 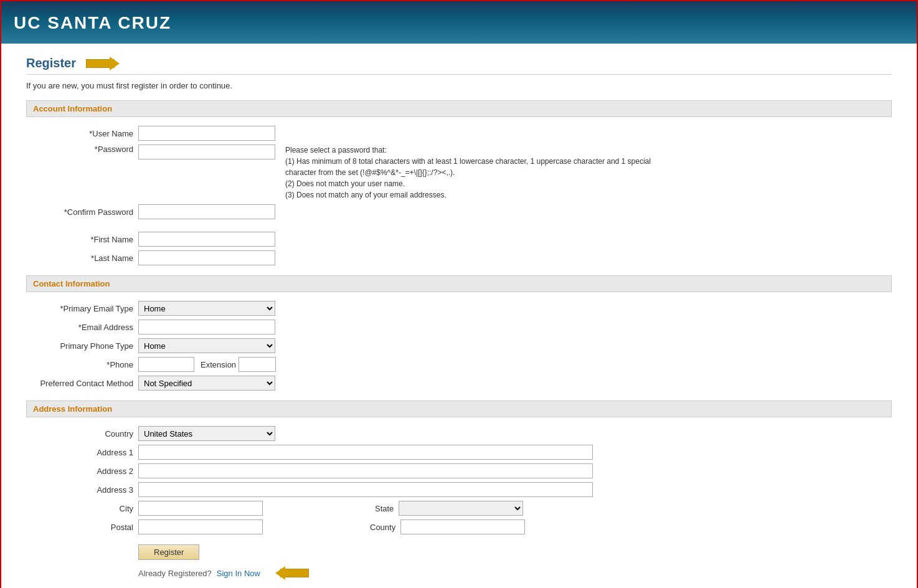 What do you see at coordinates (459, 346) in the screenshot?
I see `phone-type-row: Primary Phone Type Home Work Mobile Othe…` at bounding box center [459, 346].